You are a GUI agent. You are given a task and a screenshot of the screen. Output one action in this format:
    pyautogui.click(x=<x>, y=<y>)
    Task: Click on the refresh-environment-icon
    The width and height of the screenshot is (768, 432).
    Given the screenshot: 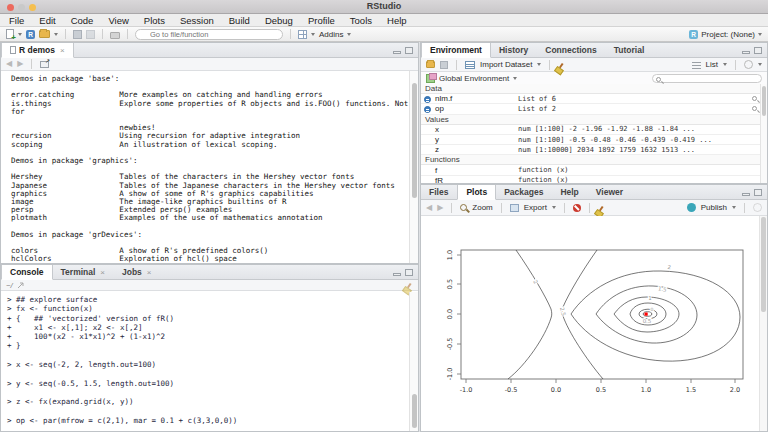 What is the action you would take?
    pyautogui.click(x=748, y=64)
    